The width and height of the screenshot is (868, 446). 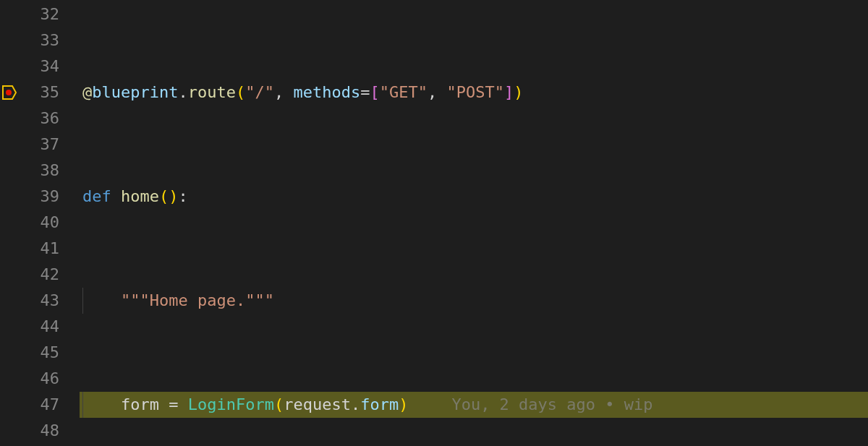 I want to click on line-number: 45, so click(x=30, y=353).